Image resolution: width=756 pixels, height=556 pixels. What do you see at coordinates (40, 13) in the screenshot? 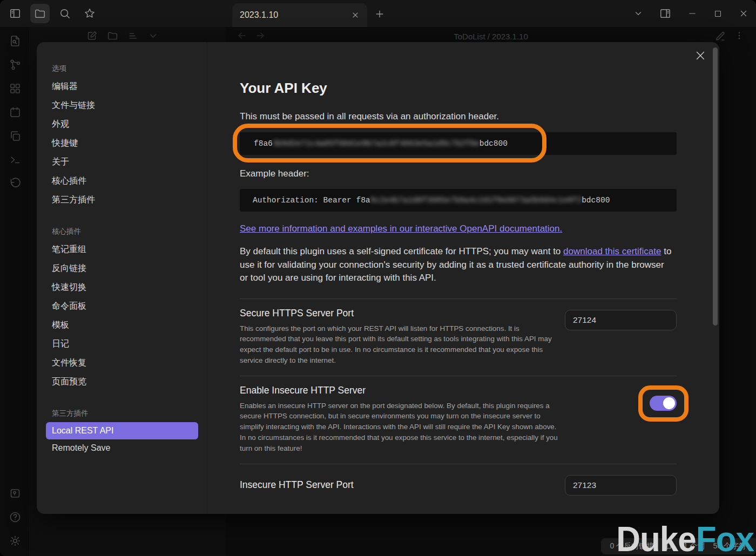
I see `files-button` at bounding box center [40, 13].